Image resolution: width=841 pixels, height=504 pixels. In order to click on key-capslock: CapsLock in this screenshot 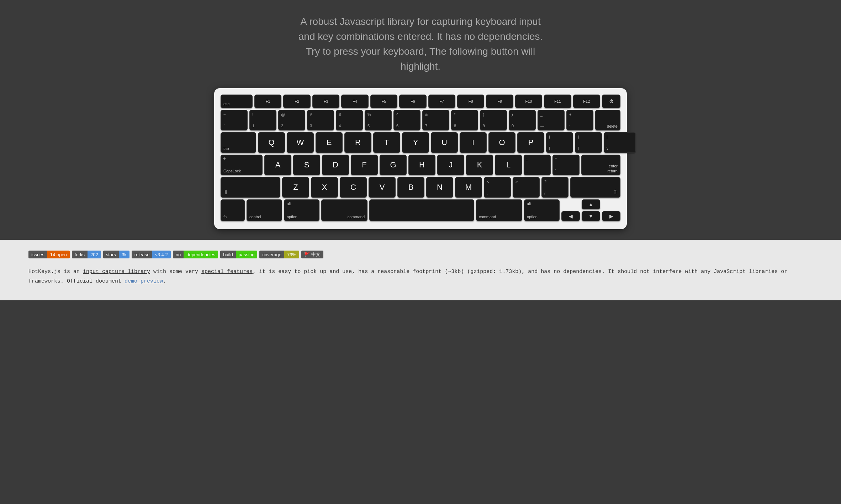, I will do `click(242, 165)`.